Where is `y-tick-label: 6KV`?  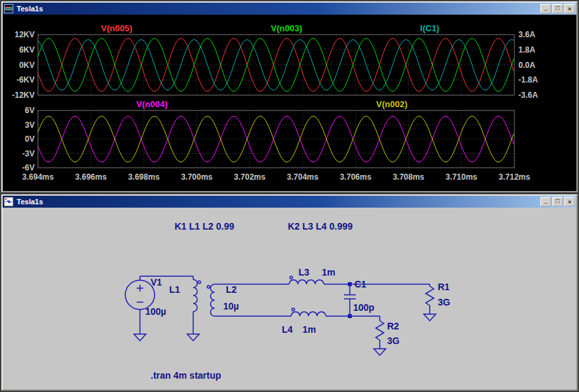
y-tick-label: 6KV is located at coordinates (27, 50).